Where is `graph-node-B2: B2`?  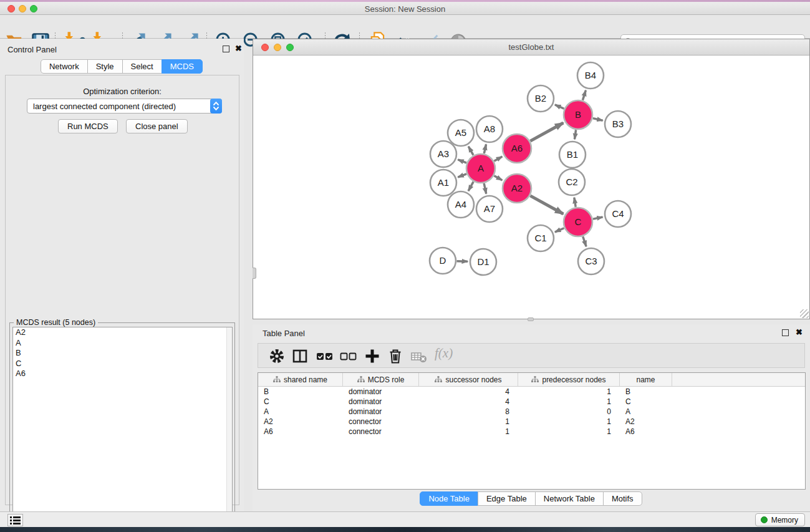
graph-node-B2: B2 is located at coordinates (541, 99).